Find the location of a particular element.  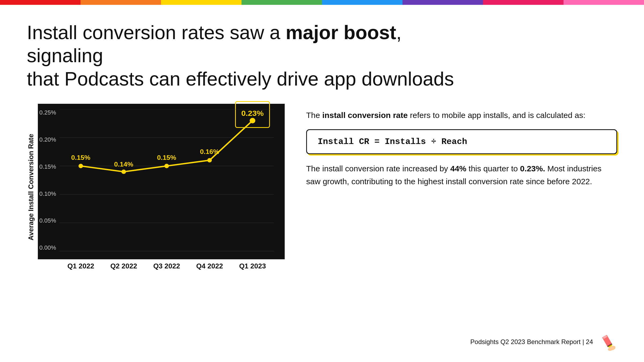

svg-text: 0.16% is located at coordinates (210, 152).